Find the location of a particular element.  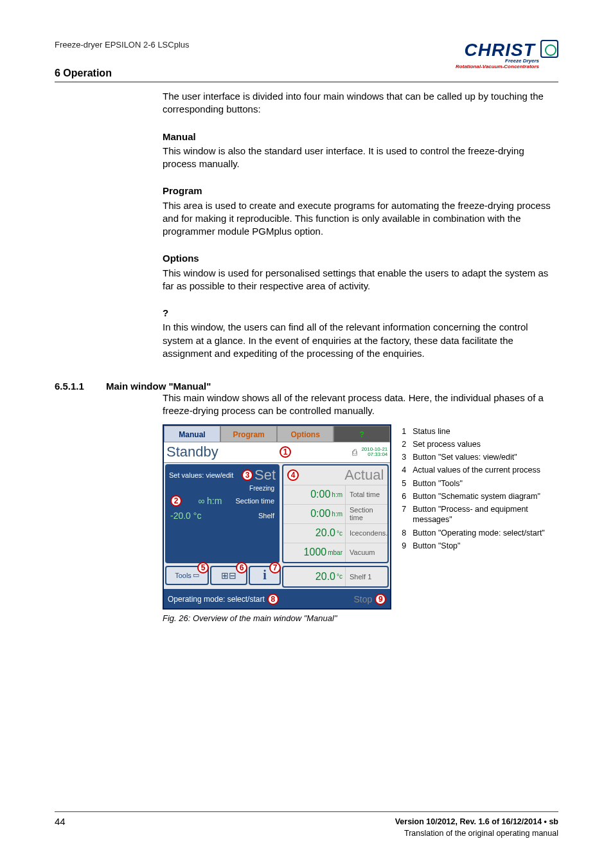

actual-0-unit: h:m is located at coordinates (337, 495).